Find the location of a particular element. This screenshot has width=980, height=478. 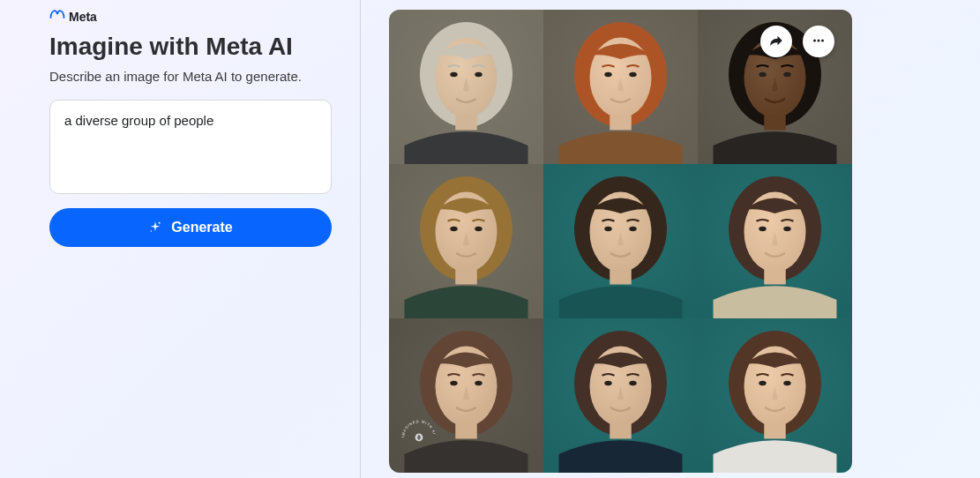

page-subtitle: Describe an image for Meta AI to generat… is located at coordinates (191, 76).